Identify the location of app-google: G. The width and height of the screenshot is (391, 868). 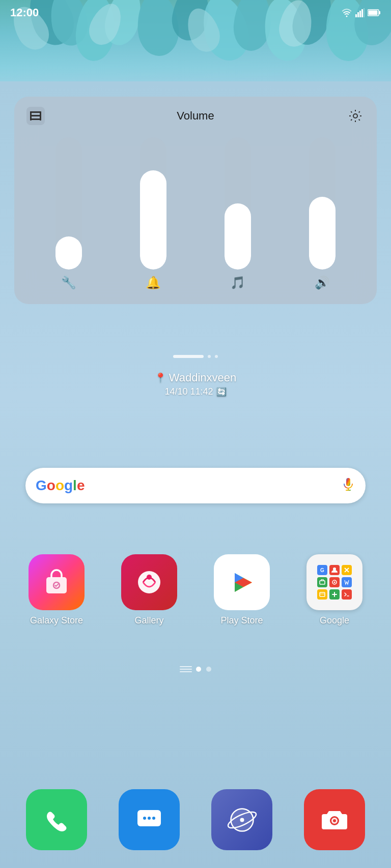
(334, 590).